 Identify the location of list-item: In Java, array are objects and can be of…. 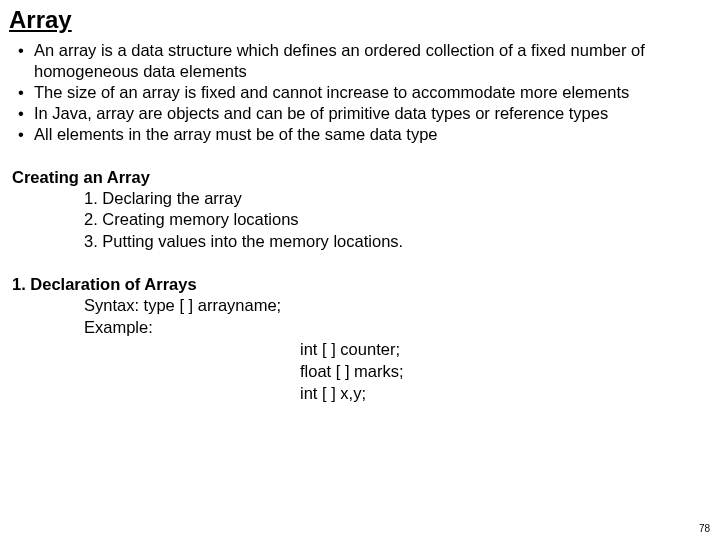
(363, 114).